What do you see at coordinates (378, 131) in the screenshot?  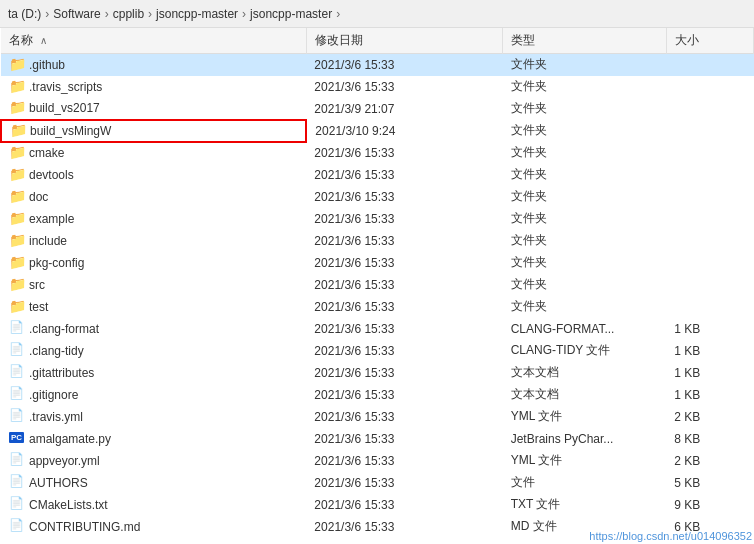 I see `table-row: 📁build_vsMingW2021/3/10 9:24文件夹` at bounding box center [378, 131].